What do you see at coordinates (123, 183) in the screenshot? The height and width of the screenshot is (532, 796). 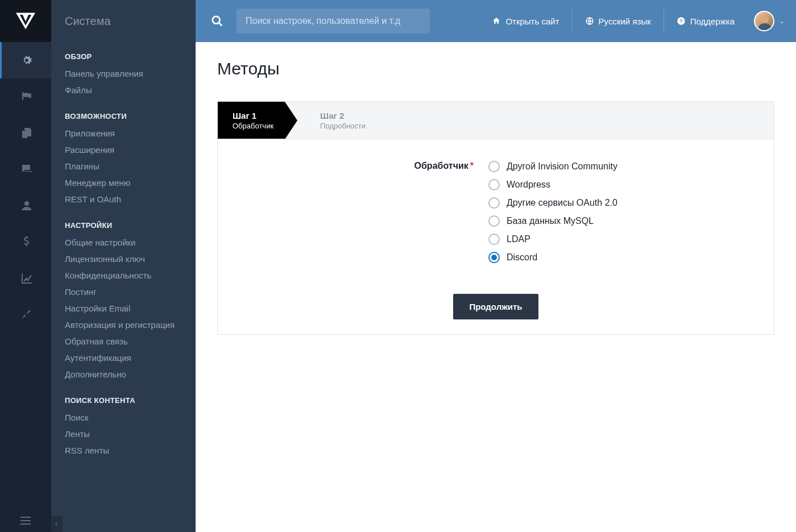 I see `nav-item-menu-manager: Менеджер меню` at bounding box center [123, 183].